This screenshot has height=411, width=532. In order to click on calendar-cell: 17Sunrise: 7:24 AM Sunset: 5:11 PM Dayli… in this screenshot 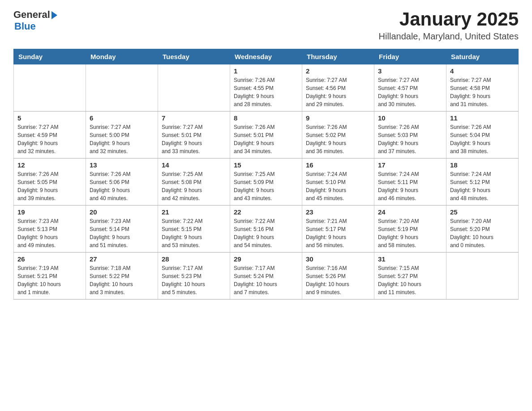, I will do `click(410, 182)`.